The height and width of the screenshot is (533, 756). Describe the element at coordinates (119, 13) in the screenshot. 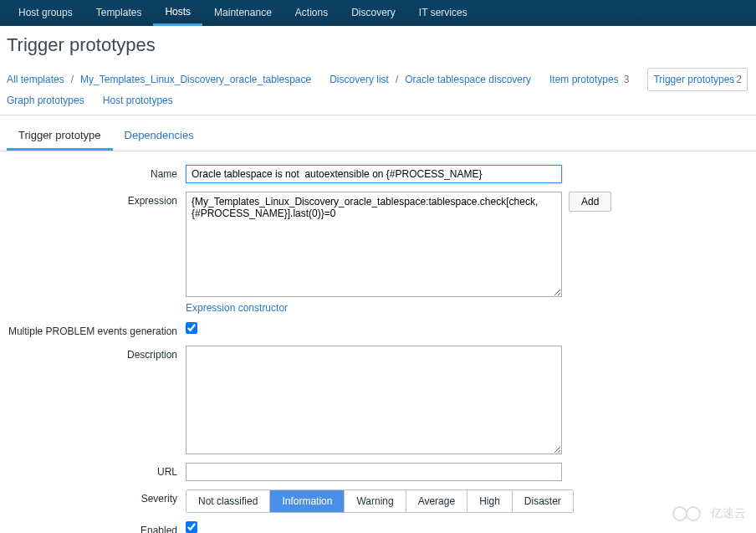

I see `nav-templates: Templates` at that location.